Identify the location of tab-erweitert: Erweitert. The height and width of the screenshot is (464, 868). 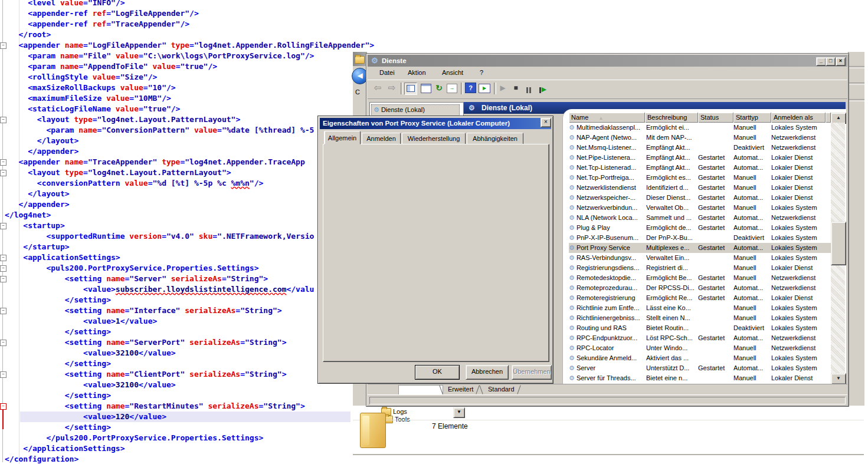
(460, 389).